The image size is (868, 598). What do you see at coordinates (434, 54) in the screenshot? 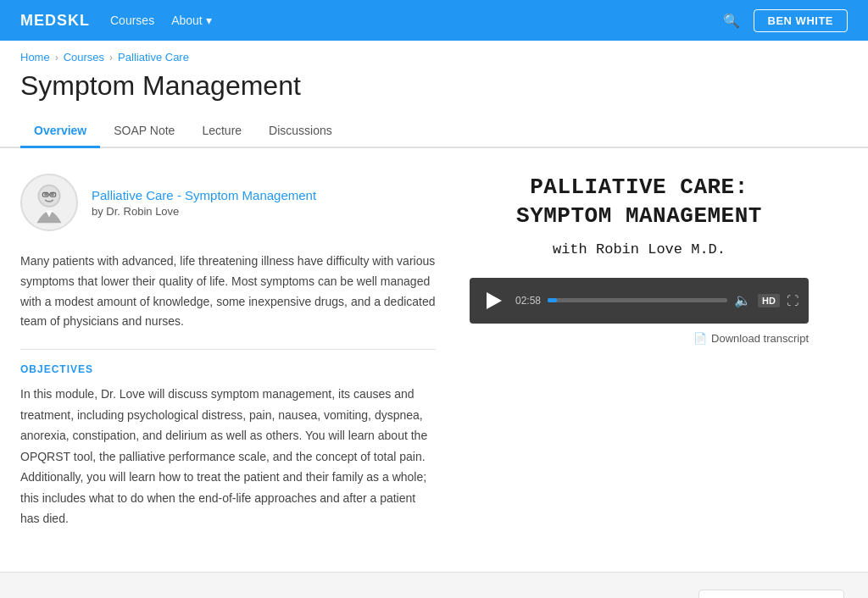
I see `breadcrumb: Home › Courses › Palliative Care` at bounding box center [434, 54].